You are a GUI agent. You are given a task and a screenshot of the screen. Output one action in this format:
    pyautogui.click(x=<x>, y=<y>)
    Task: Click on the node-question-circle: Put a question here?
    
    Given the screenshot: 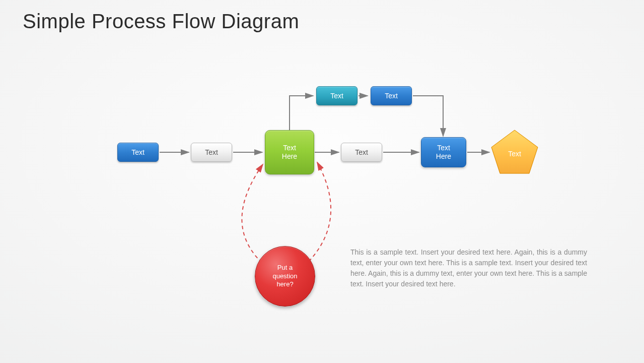 What is the action you would take?
    pyautogui.click(x=285, y=276)
    